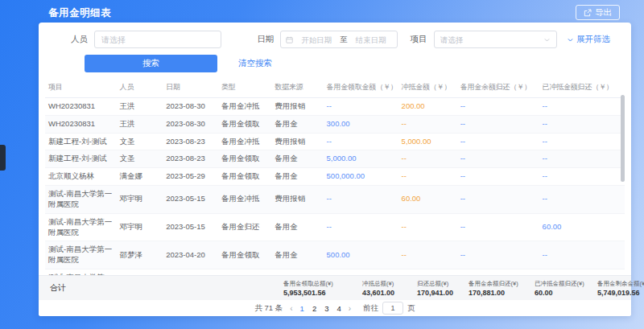 This screenshot has height=329, width=644. Describe the element at coordinates (349, 309) in the screenshot. I see `next-page-button: ›` at that location.